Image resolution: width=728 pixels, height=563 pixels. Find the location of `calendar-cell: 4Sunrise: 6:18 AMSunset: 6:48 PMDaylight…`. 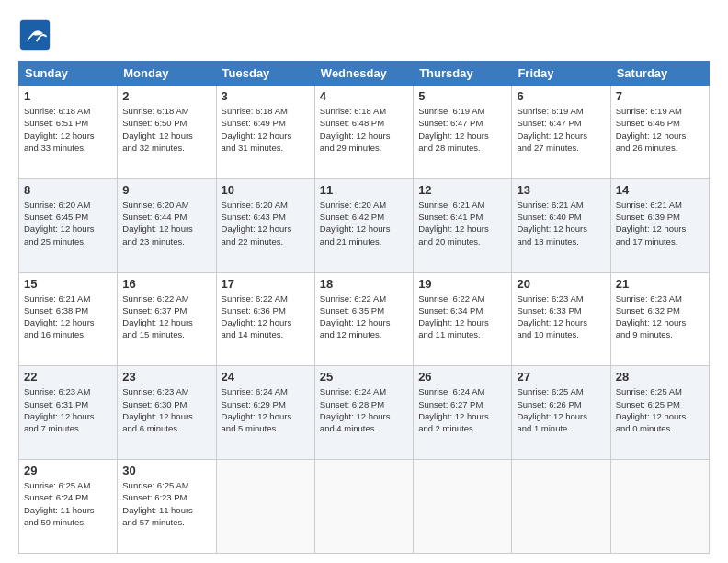

calendar-cell: 4Sunrise: 6:18 AMSunset: 6:48 PMDaylight… is located at coordinates (364, 132).